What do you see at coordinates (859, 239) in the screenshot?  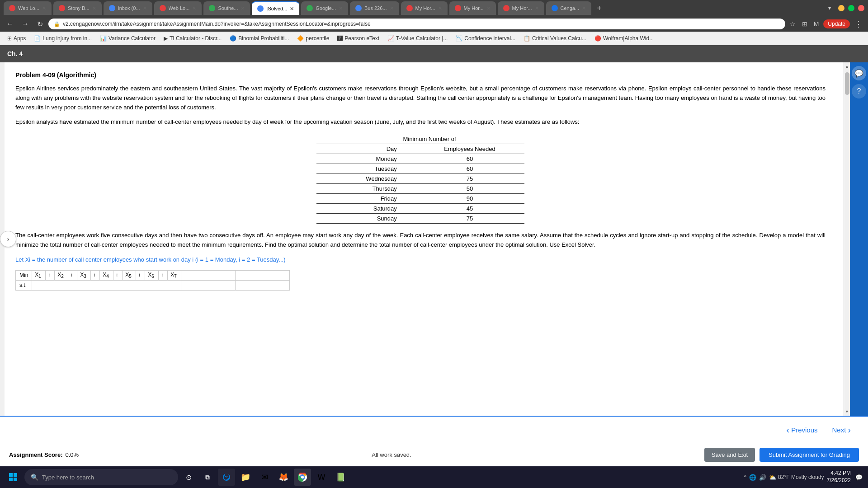 I see `right-sidebar: 💬 ?` at bounding box center [859, 239].